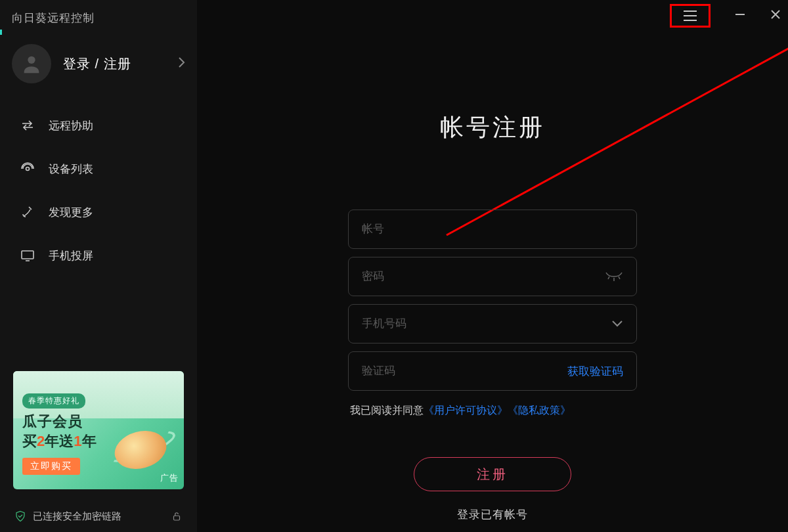  Describe the element at coordinates (492, 515) in the screenshot. I see `login-existing-link: 登录已有帐号` at that location.